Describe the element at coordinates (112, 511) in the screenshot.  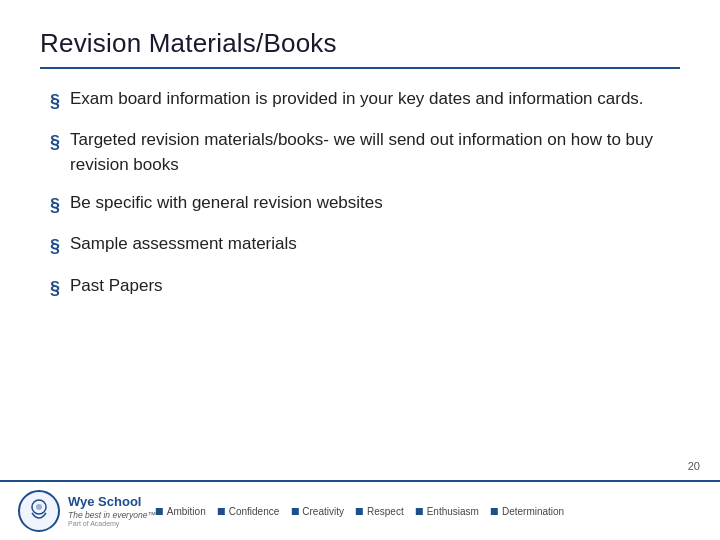
I see `logo-text-block: Wye School The best in everyone™ Part of…` at that location.